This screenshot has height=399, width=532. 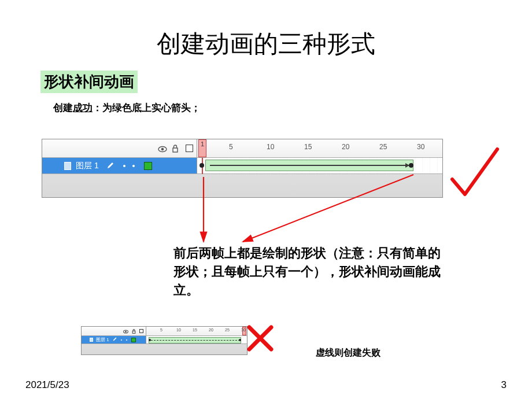 I want to click on subtitle-shape-tween: 形状补间动画, so click(x=89, y=82).